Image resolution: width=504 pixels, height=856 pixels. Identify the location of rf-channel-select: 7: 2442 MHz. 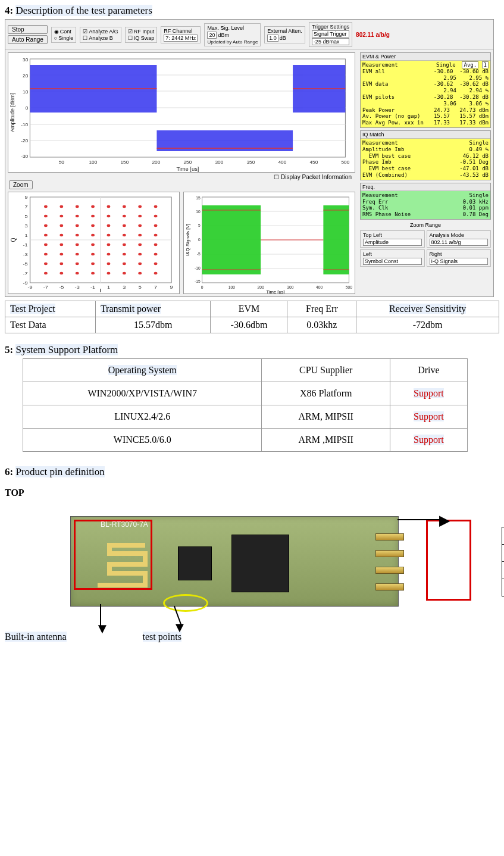
(181, 38).